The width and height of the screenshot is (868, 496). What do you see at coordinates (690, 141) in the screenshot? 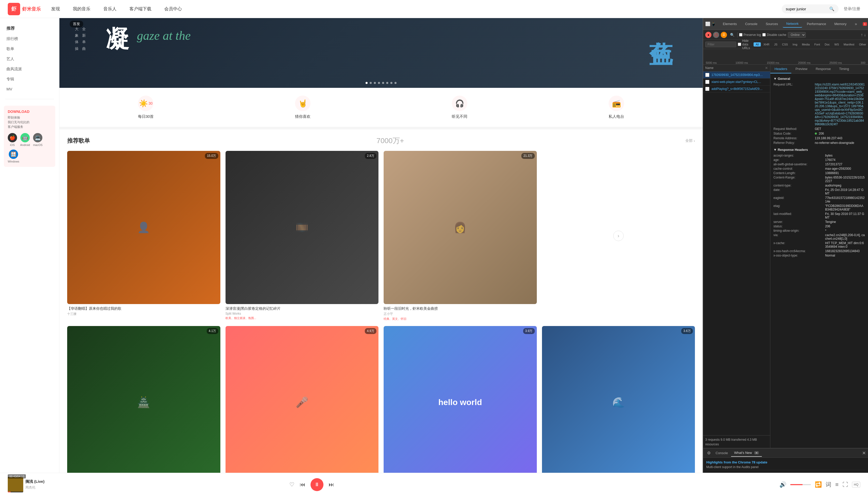
I see `section-all-button: 全部 ›` at bounding box center [690, 141].